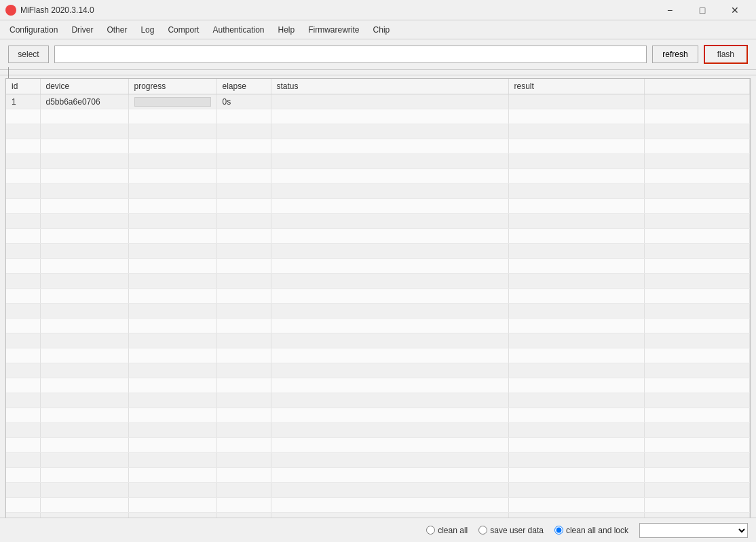 This screenshot has width=756, height=542. I want to click on flash-button: flash, so click(726, 54).